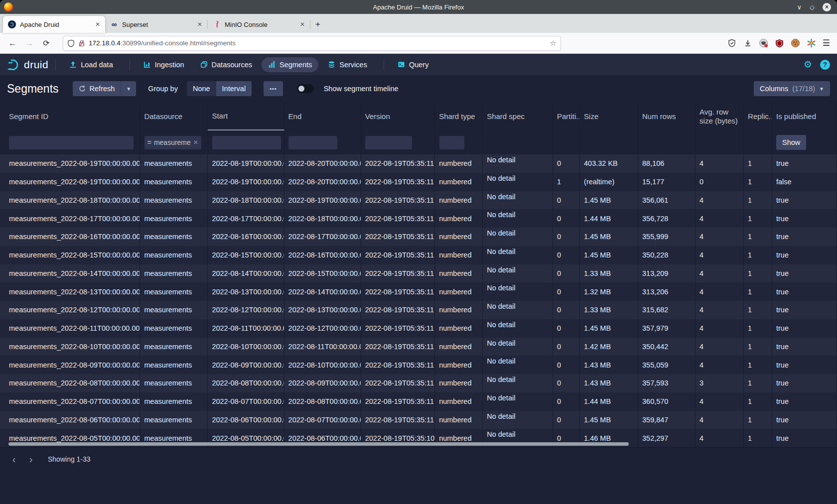  Describe the element at coordinates (71, 43) in the screenshot. I see `shield-permissions-icon` at that location.